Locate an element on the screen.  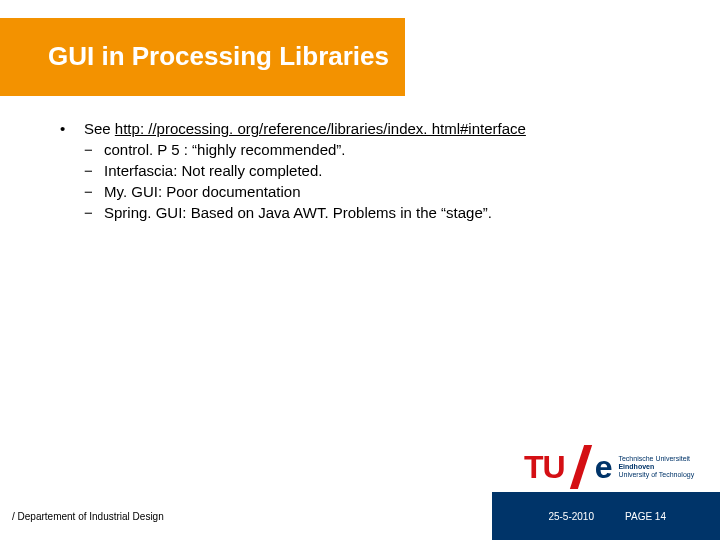
footer-strip is located at coordinates (606, 516).